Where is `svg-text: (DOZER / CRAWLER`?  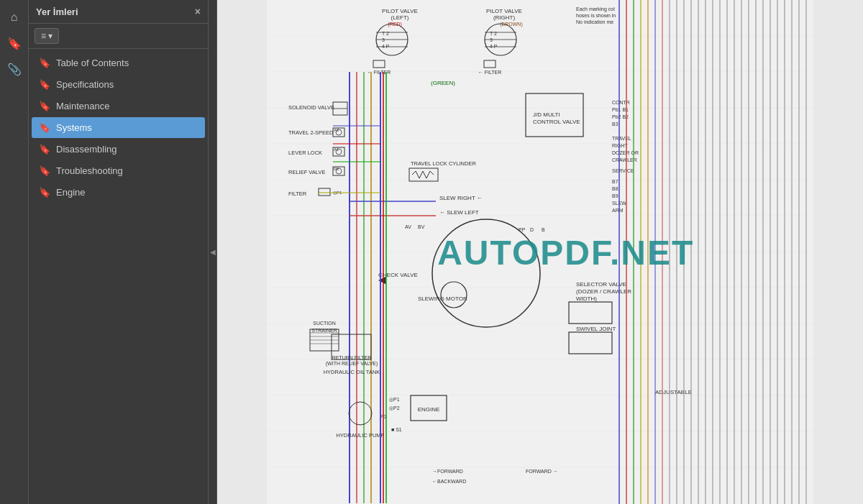
svg-text: (DOZER / CRAWLER is located at coordinates (604, 292).